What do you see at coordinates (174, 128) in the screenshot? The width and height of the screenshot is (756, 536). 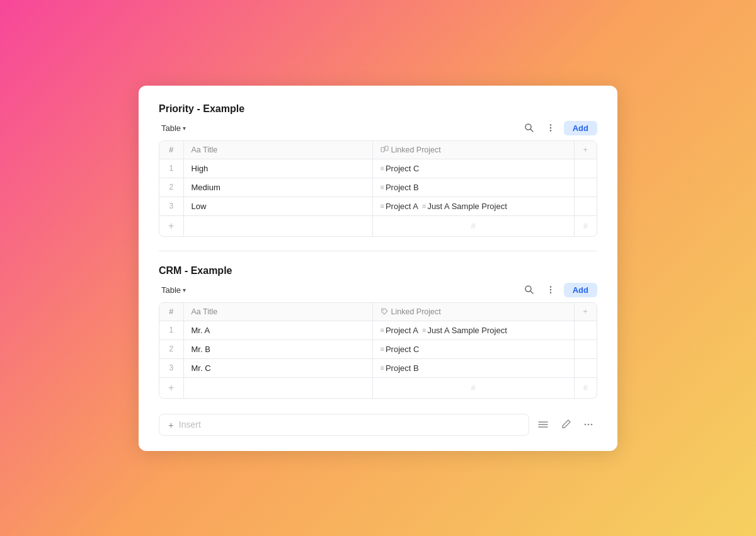 I see `toolbar-left: Table ▾` at bounding box center [174, 128].